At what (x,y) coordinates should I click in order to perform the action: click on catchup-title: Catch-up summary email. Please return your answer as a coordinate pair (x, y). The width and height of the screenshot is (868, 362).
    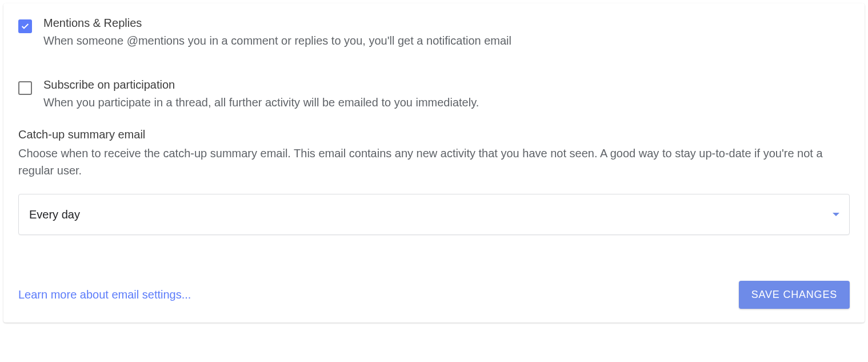
    Looking at the image, I should click on (434, 135).